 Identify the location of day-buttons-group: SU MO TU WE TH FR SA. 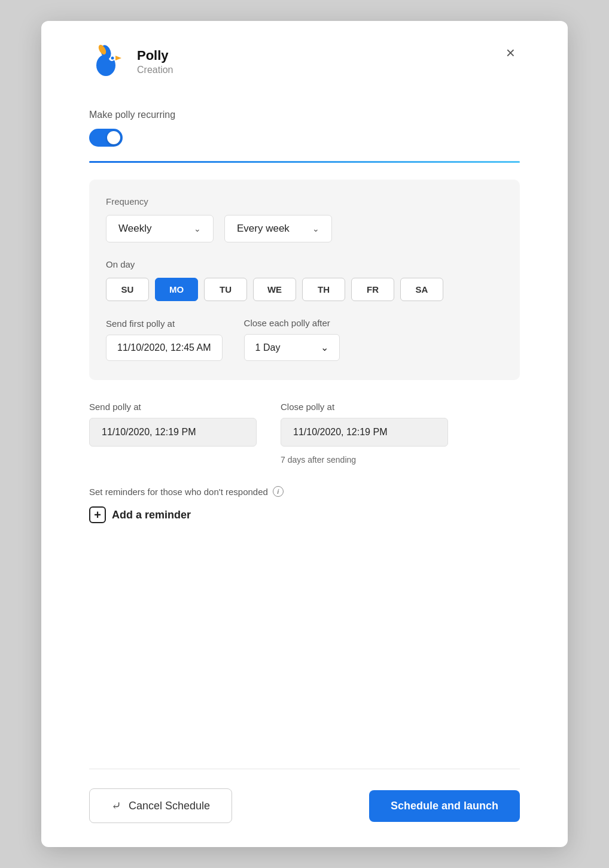
(304, 290).